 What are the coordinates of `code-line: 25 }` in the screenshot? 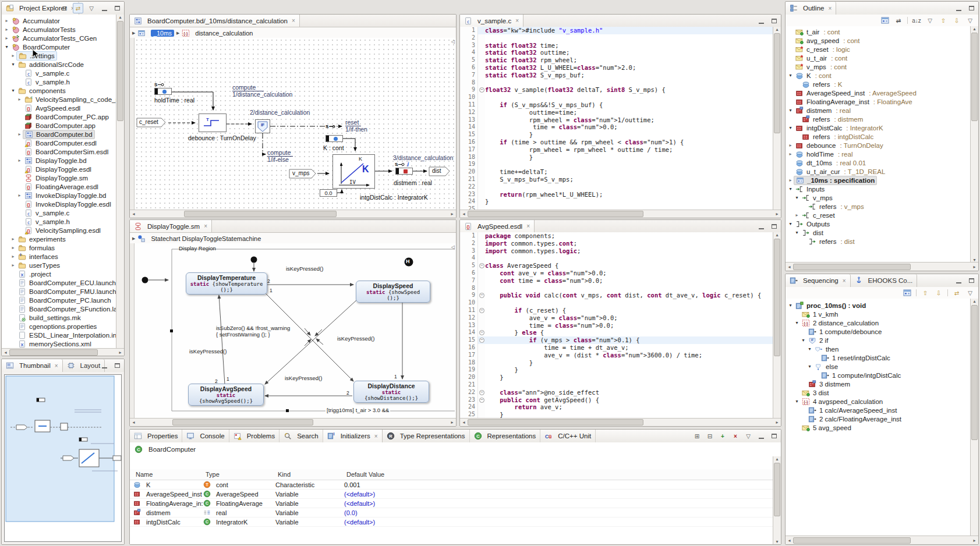 It's located at (617, 414).